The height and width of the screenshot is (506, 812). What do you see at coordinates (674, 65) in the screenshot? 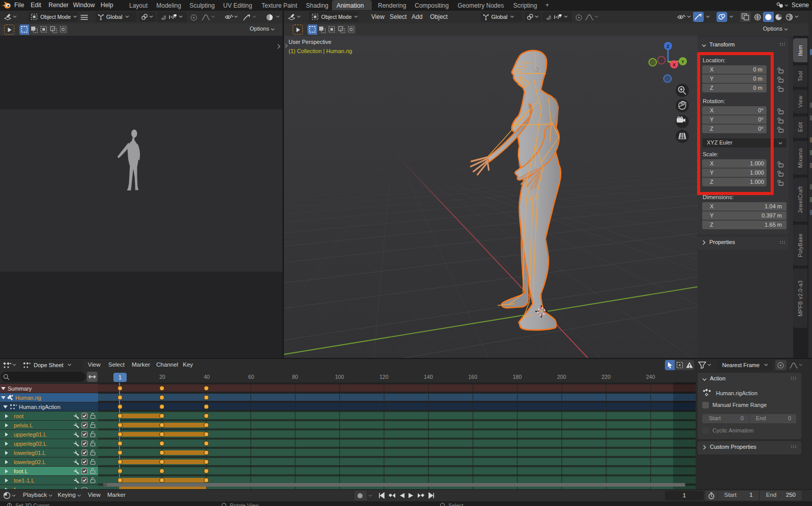
I see `svg-text: X` at bounding box center [674, 65].